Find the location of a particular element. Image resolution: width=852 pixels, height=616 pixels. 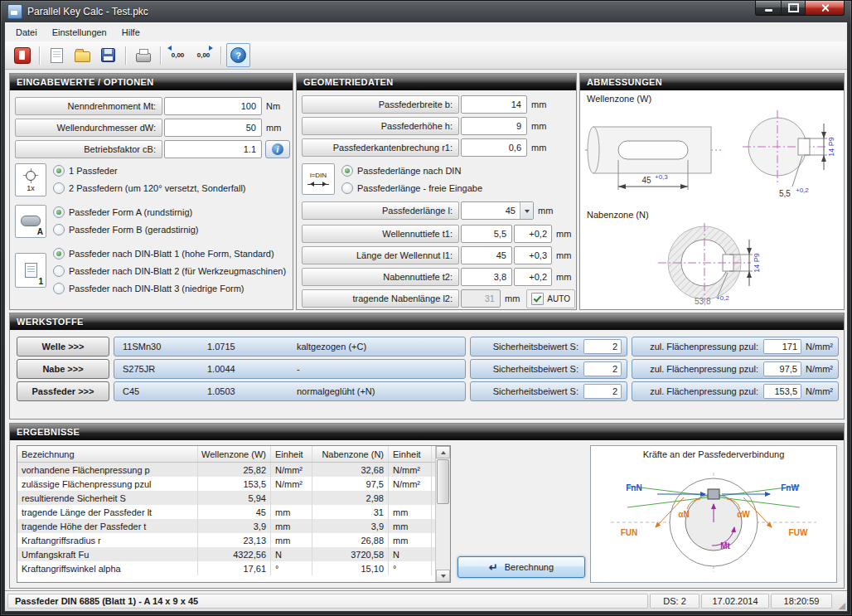

statusbar-ds: DS: 2 is located at coordinates (675, 601).